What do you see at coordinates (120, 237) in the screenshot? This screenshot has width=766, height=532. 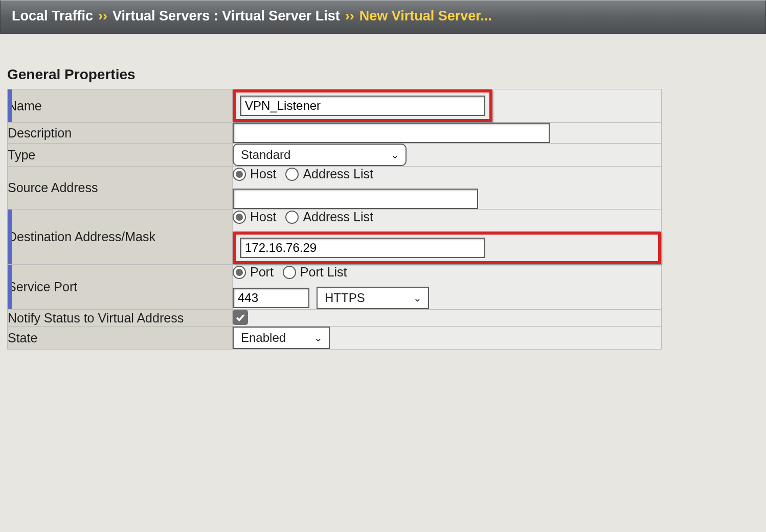 I see `label-destination-address: Destination Address/Mask` at bounding box center [120, 237].